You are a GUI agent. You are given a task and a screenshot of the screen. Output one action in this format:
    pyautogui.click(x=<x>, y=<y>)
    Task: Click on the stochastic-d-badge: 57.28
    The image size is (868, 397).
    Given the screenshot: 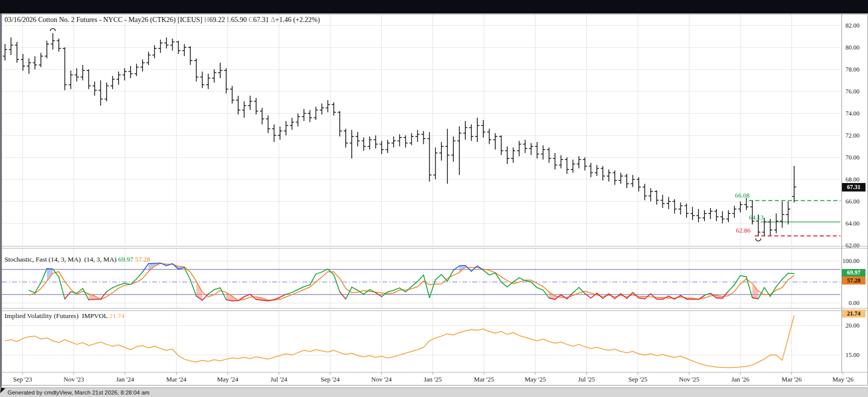 What is the action you would take?
    pyautogui.click(x=853, y=280)
    